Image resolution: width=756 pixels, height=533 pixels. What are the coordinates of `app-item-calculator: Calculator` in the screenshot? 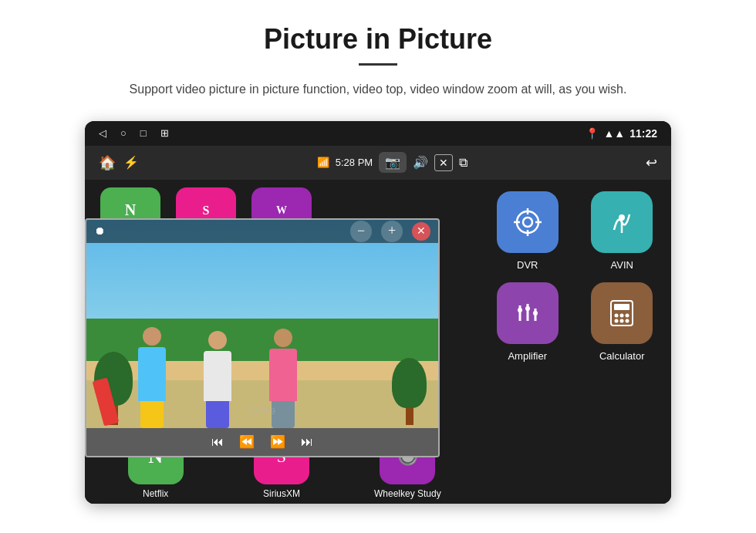 It's located at (623, 322).